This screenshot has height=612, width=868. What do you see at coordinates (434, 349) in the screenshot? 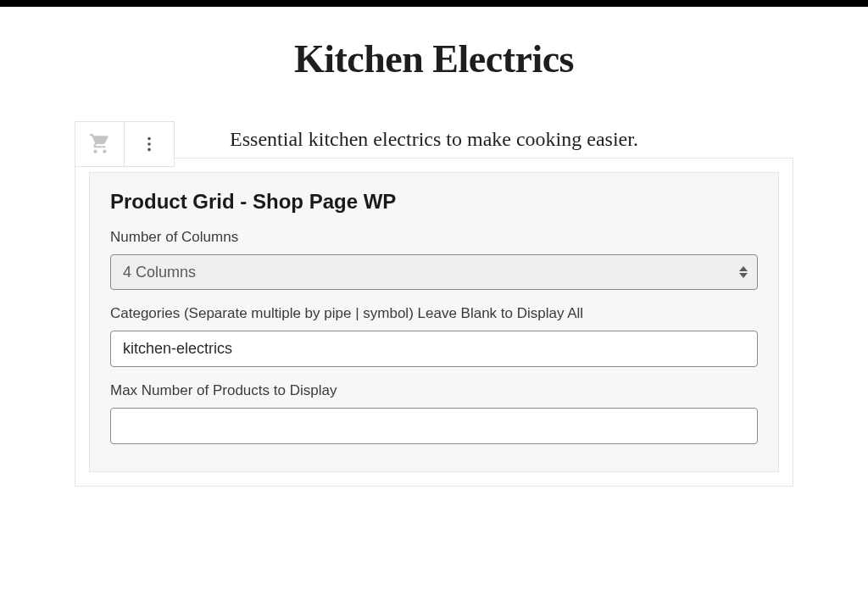
I see `categories-input` at bounding box center [434, 349].